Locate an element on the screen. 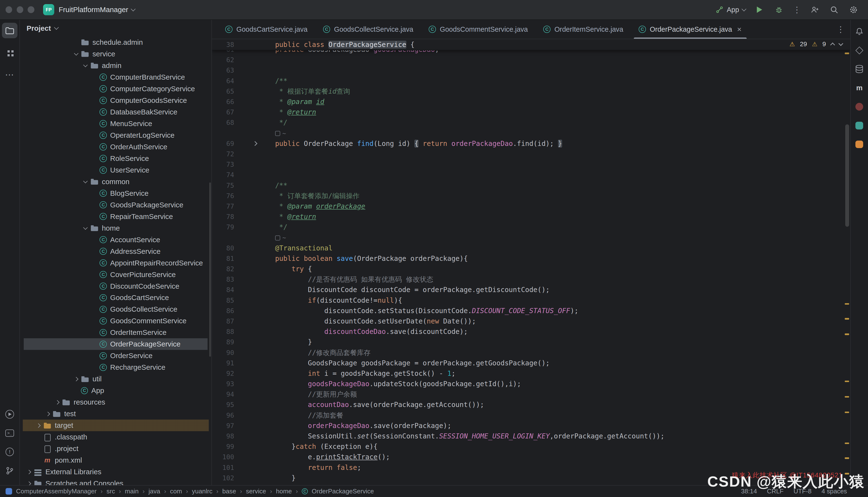 The width and height of the screenshot is (868, 497). code-line: 83 //是否有优惠码 如果有优惠码 修改状态 is located at coordinates (531, 279).